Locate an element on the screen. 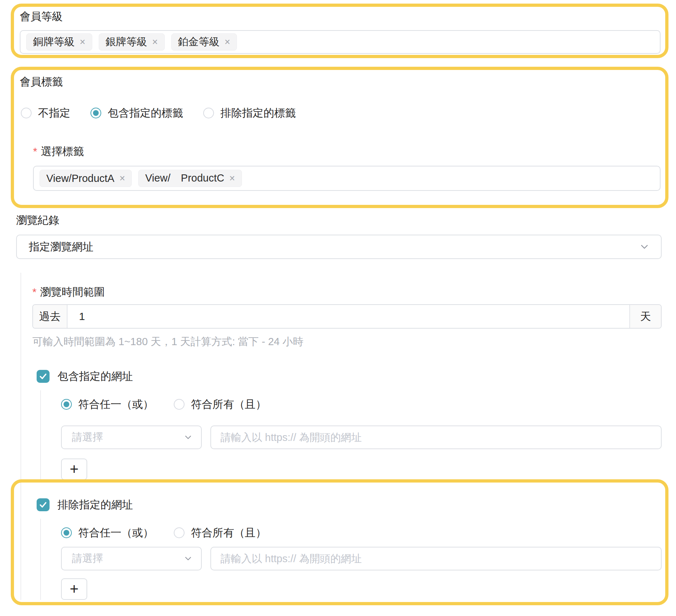  exclude-match-radio-group: 符合任一（或） 符合所有（且） is located at coordinates (164, 533).